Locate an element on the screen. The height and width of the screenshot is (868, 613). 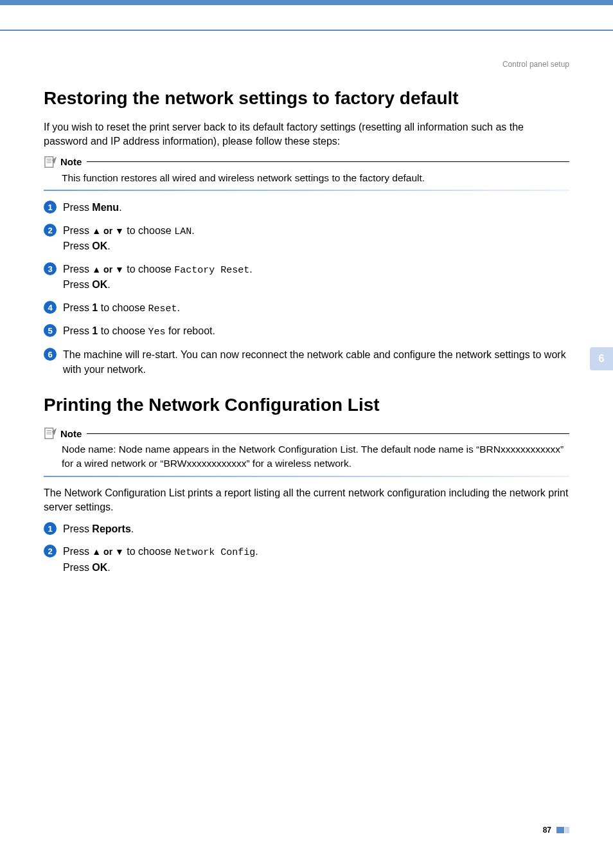
code-reset: Reset is located at coordinates (163, 309).